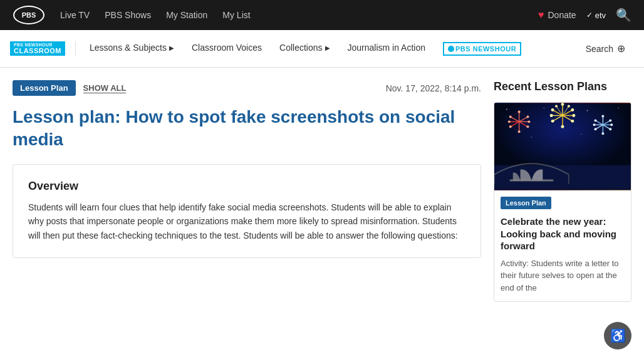 This screenshot has width=644, height=362. Describe the element at coordinates (247, 187) in the screenshot. I see `overview-title: Overview` at that location.